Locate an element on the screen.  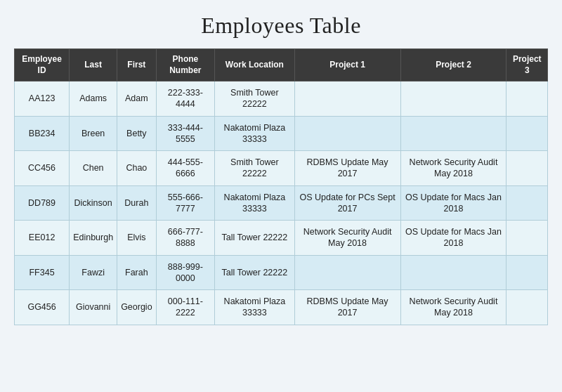
table-row: AA123AdamsAdam222-333-4444Smith Tower 22… is located at coordinates (281, 99).